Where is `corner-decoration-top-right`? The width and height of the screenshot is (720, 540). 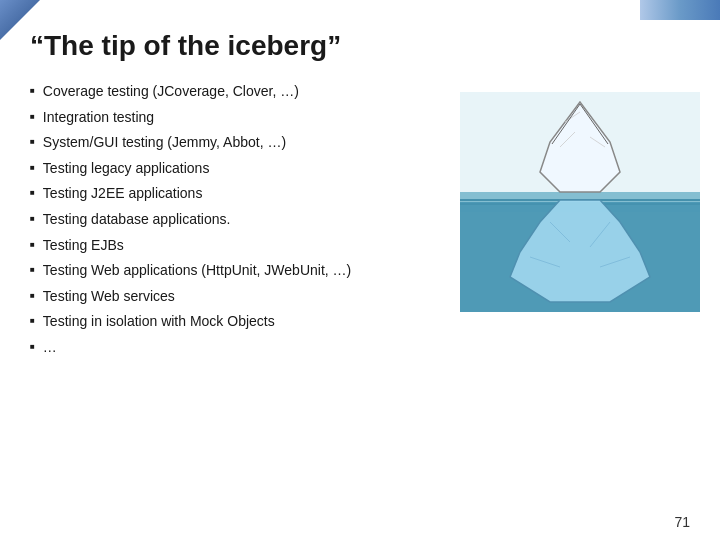 corner-decoration-top-right is located at coordinates (680, 10).